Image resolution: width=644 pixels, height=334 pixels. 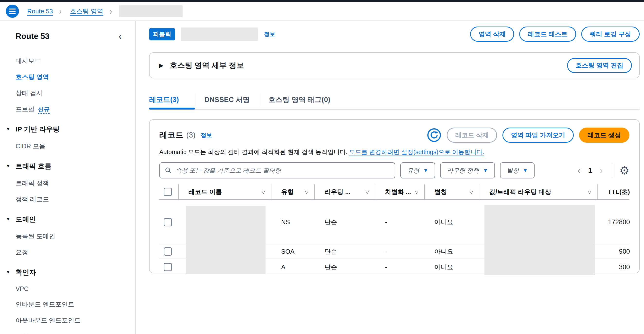 I want to click on settings-link: 모드를 변경하려면 설정(settings)으로 이동합니다., so click(x=417, y=152).